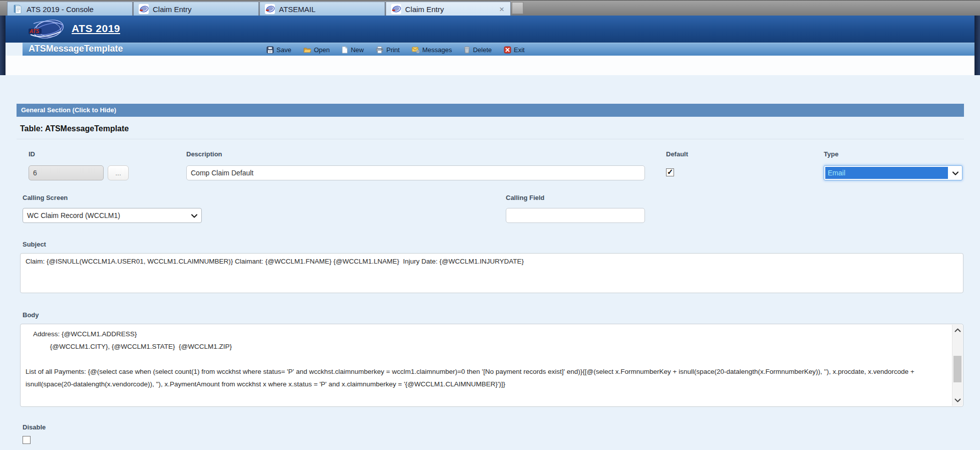  I want to click on tab-ats-console: ATS 2019 - Console, so click(70, 9).